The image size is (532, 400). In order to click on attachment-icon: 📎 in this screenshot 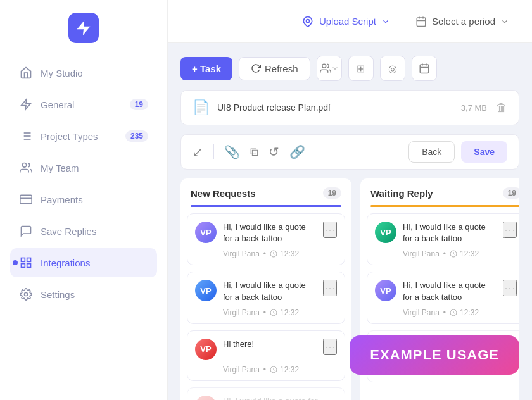, I will do `click(232, 152)`.